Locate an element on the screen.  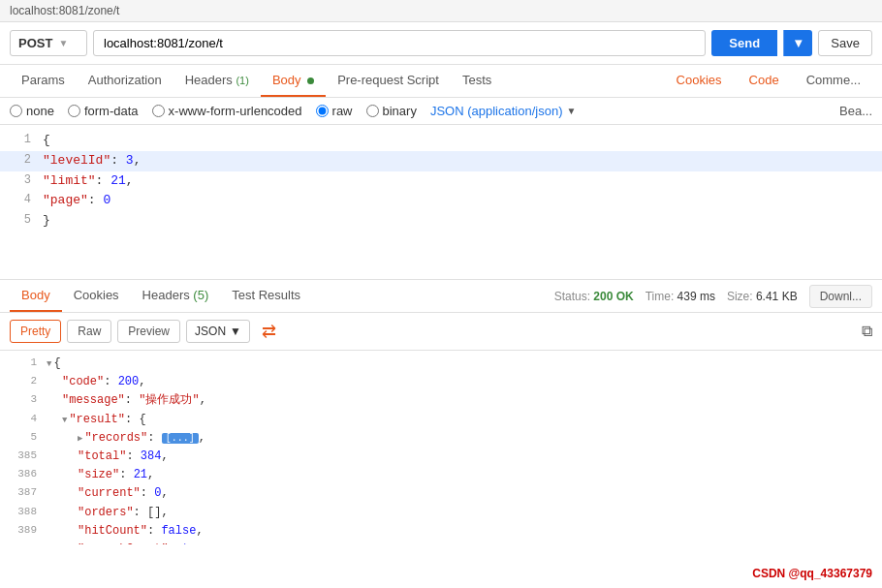
json-chevron-icon: ▼ is located at coordinates (571, 110).